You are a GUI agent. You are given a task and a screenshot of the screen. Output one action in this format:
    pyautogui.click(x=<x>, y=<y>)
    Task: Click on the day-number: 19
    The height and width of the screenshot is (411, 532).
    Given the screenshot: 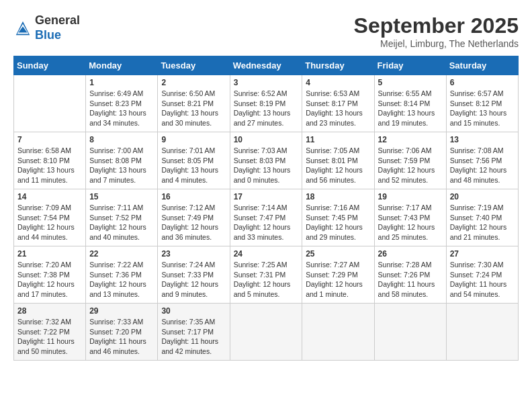 What is the action you would take?
    pyautogui.click(x=410, y=197)
    